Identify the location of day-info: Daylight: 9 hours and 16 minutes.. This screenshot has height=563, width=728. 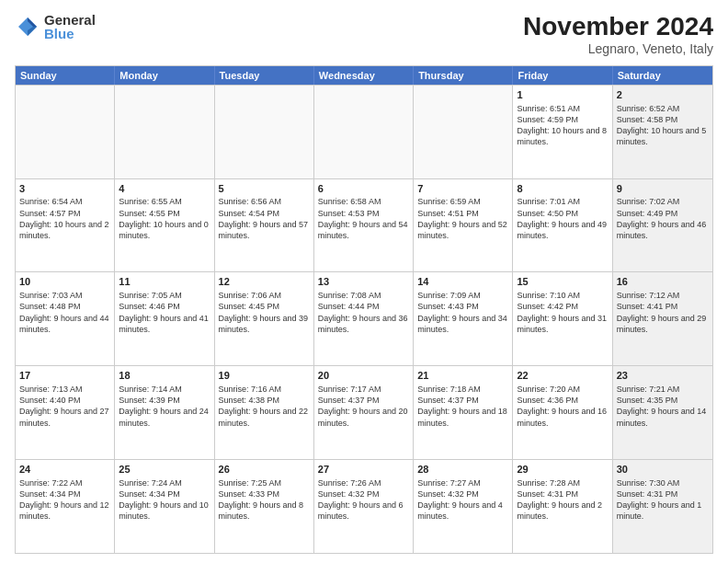
(563, 417).